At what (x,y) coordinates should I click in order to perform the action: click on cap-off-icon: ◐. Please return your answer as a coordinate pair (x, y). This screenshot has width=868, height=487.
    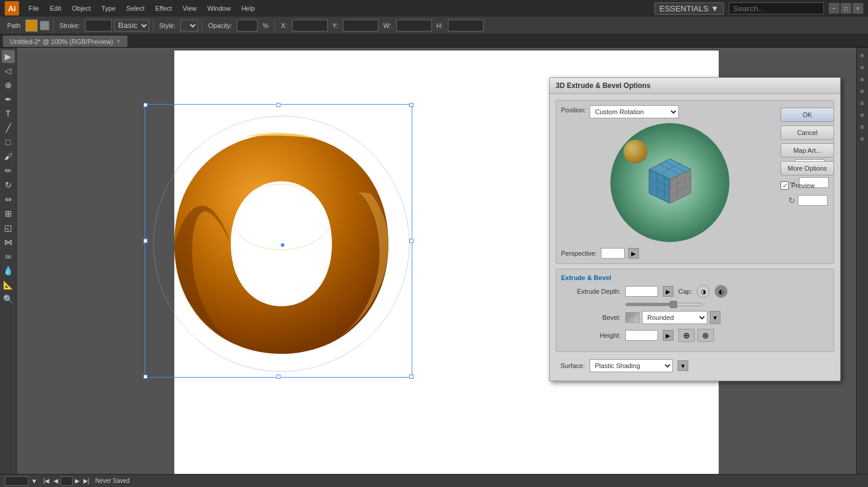
    Looking at the image, I should click on (721, 291).